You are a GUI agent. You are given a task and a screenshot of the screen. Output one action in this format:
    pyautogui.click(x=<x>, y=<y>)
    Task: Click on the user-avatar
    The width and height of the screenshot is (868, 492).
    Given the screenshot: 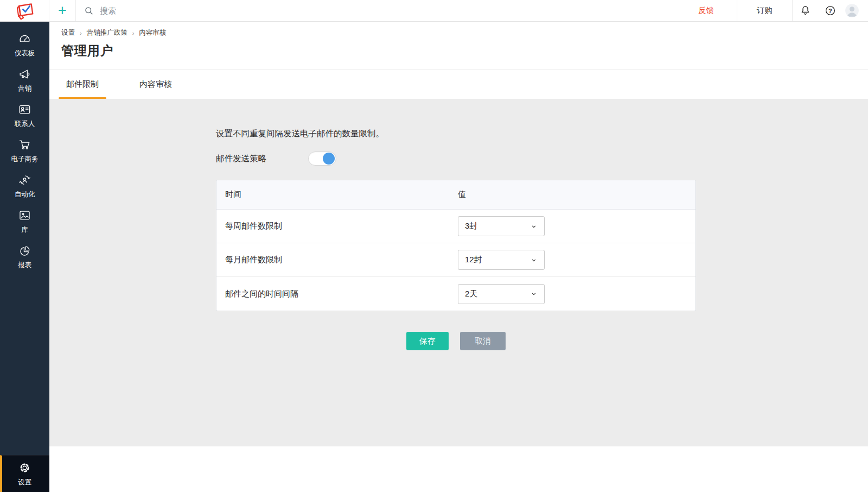 What is the action you would take?
    pyautogui.click(x=855, y=11)
    